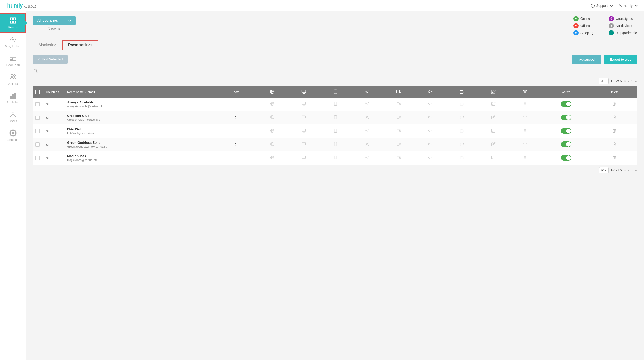 This screenshot has width=644, height=360. I want to click on tab-monitoring: Monitoring, so click(48, 45).